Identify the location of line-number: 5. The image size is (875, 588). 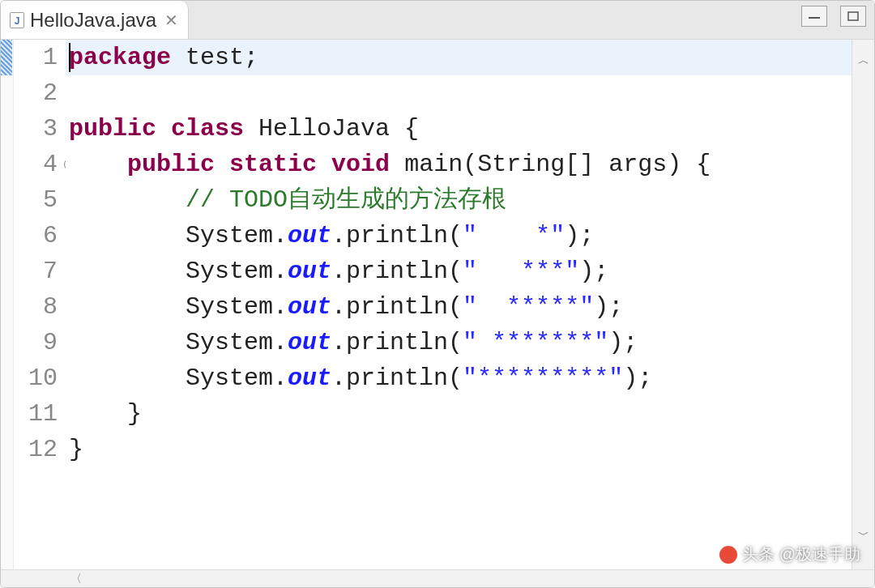
(36, 200).